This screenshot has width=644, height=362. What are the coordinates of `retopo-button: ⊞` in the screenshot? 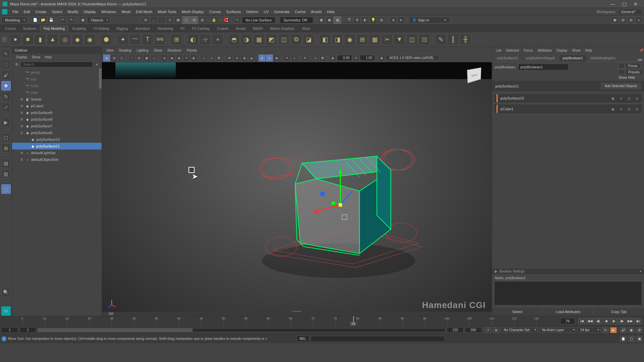 It's located at (362, 40).